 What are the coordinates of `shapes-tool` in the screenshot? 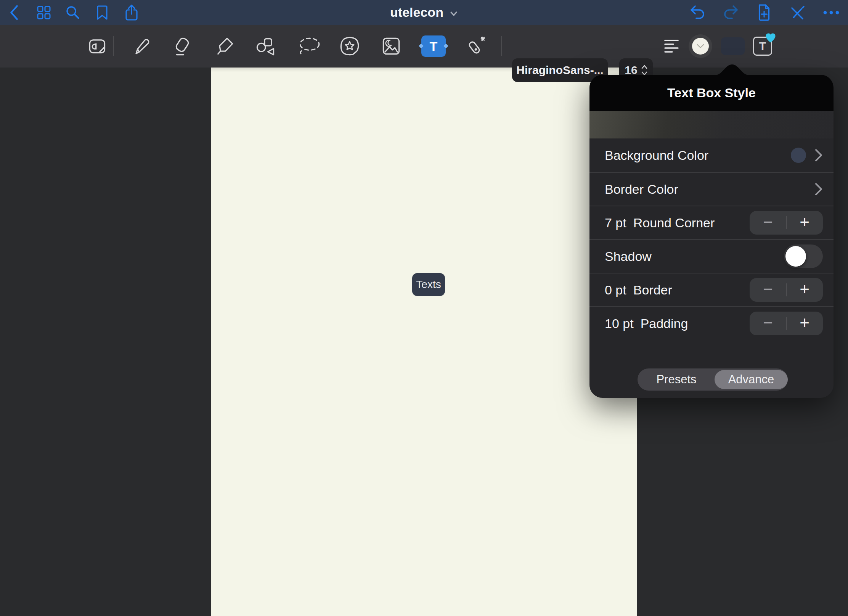 It's located at (265, 46).